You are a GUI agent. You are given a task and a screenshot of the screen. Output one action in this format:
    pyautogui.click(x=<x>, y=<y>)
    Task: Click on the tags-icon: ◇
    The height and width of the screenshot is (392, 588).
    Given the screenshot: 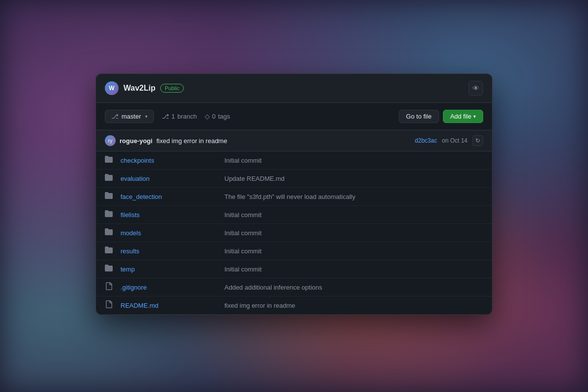 What is the action you would take?
    pyautogui.click(x=207, y=117)
    